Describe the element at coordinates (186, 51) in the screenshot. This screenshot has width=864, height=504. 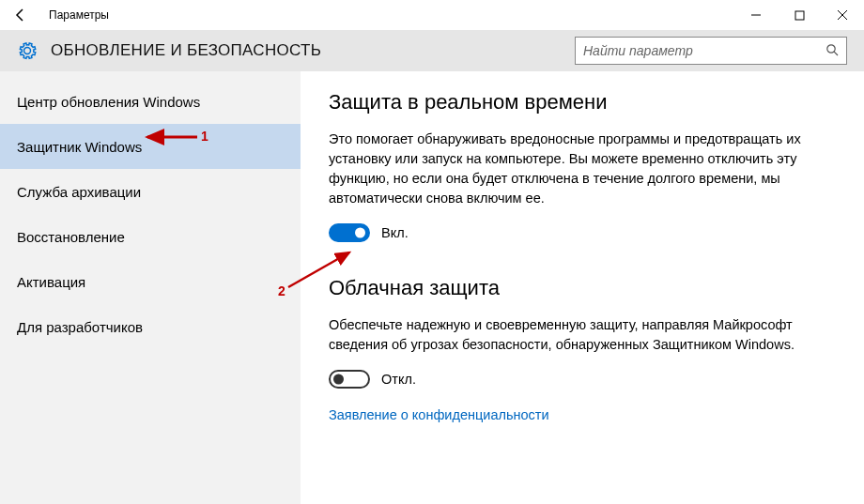
I see `header-title: ОБНОВЛЕНИЕ И БЕЗОПАСНОСТЬ` at that location.